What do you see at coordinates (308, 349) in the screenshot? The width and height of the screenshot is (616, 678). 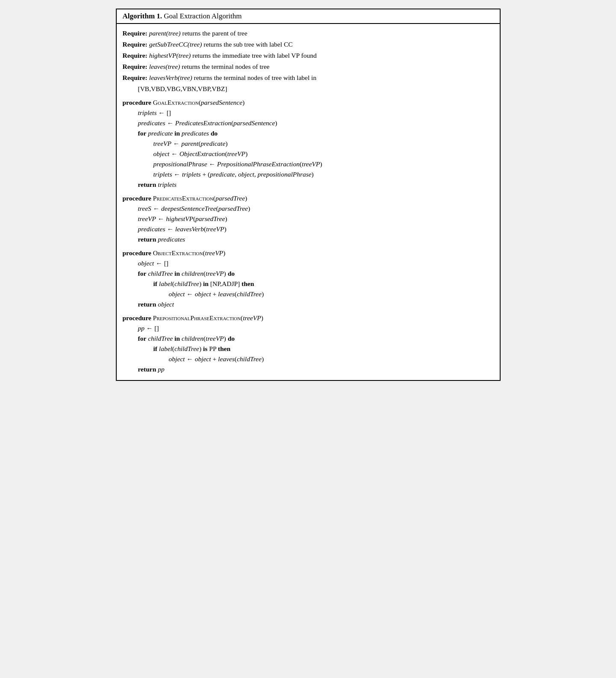 I see `line-if-label-pp: if label(childTree) is PP then` at bounding box center [308, 349].